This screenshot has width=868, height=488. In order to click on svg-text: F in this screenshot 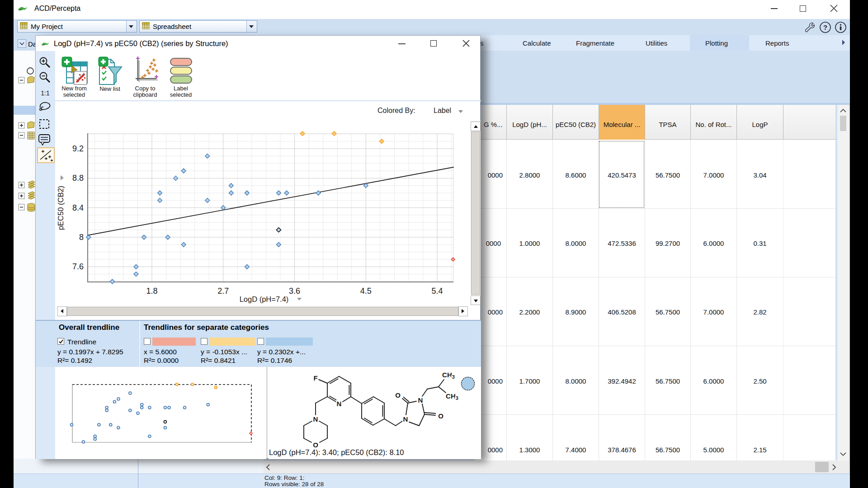, I will do `click(316, 378)`.